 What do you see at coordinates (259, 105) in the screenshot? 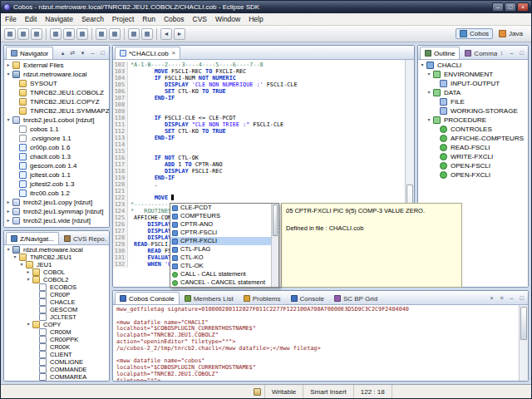
I see `code-line: 108` at bounding box center [259, 105].